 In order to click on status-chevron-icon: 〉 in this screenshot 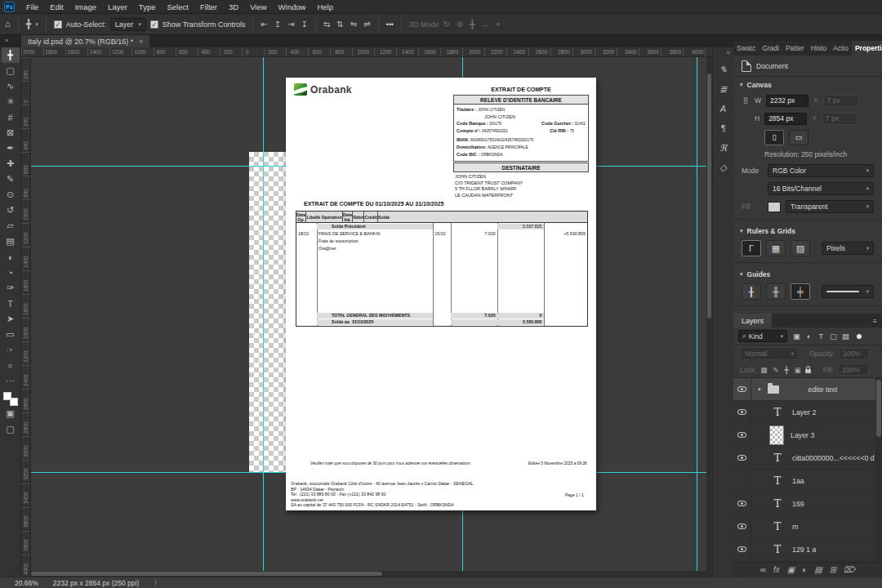, I will do `click(157, 583)`.